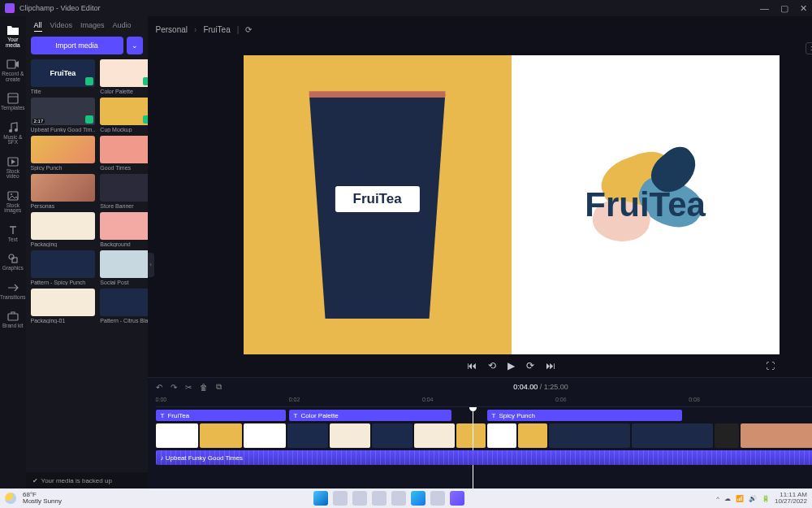 The width and height of the screenshot is (812, 508). What do you see at coordinates (123, 115) in the screenshot?
I see `media-card: Cup Mockup` at bounding box center [123, 115].